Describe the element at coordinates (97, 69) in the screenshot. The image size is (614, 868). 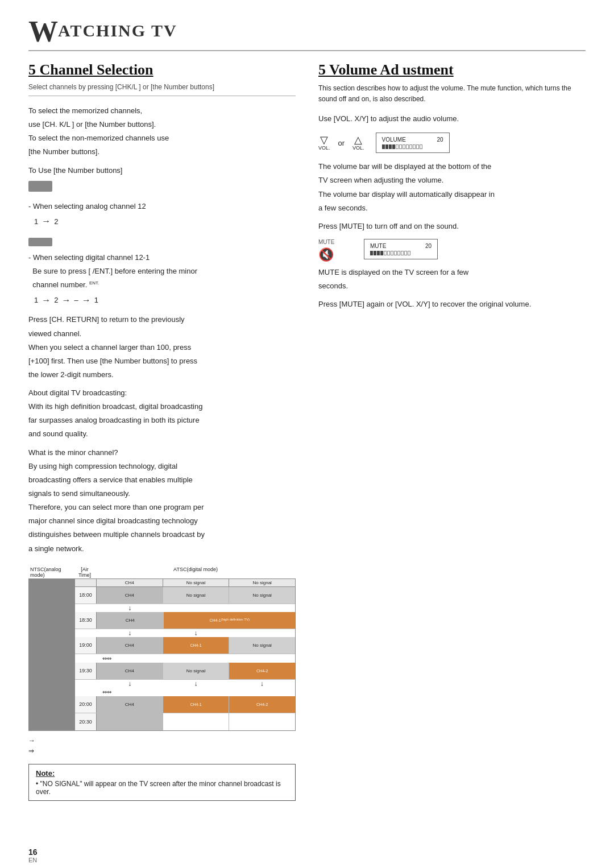
I see `channel-section-label: Channel Selection` at that location.